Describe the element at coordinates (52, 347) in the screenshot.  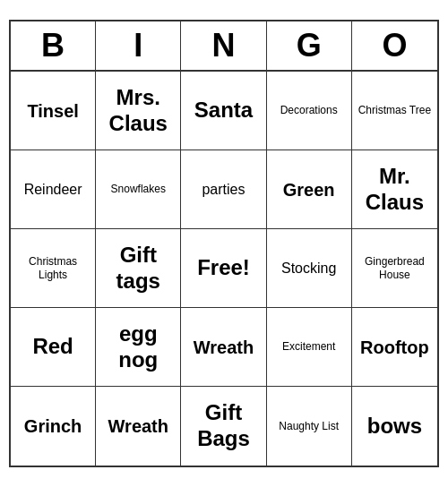
I see `cell-label: Red` at that location.